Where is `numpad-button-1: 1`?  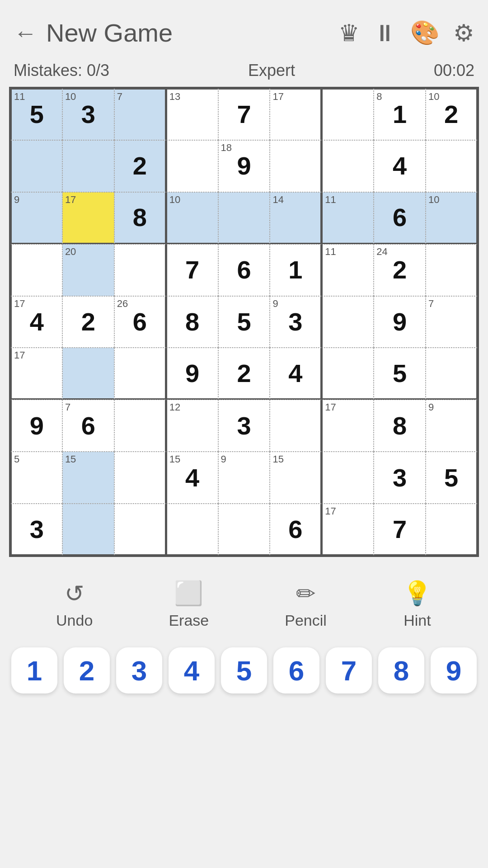
numpad-button-1: 1 is located at coordinates (34, 670).